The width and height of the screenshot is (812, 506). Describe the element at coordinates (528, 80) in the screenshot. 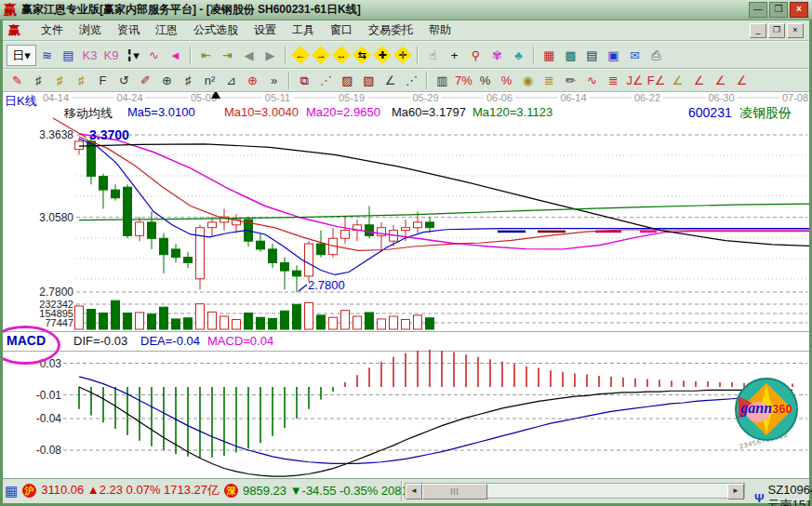

I see `gold-circle-icon: ◉` at that location.